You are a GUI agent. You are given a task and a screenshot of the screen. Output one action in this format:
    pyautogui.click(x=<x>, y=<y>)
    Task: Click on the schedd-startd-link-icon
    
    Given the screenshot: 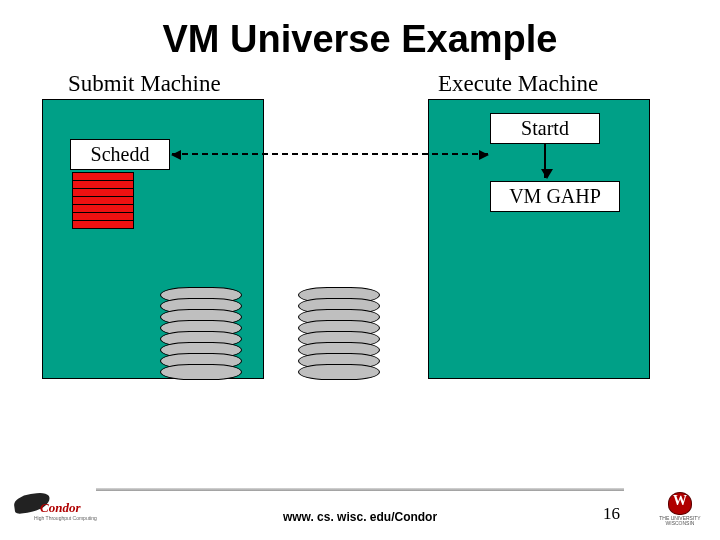 What is the action you would take?
    pyautogui.click(x=330, y=154)
    